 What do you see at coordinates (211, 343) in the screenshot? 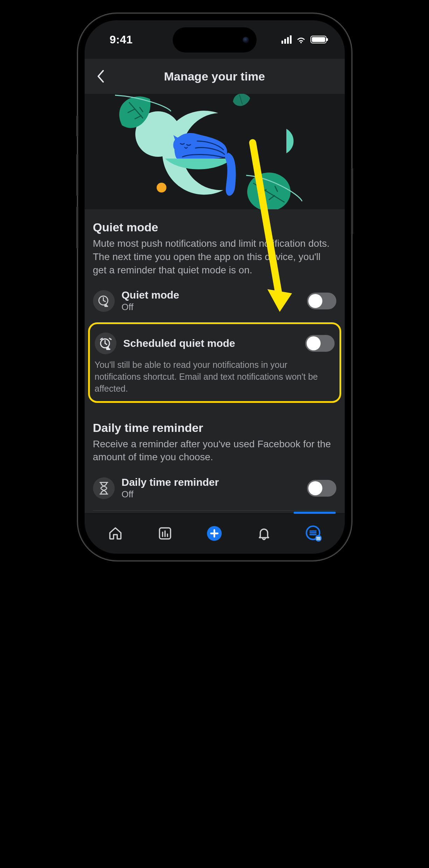
I see `scheduled-label: Scheduled quiet mode` at bounding box center [211, 343].